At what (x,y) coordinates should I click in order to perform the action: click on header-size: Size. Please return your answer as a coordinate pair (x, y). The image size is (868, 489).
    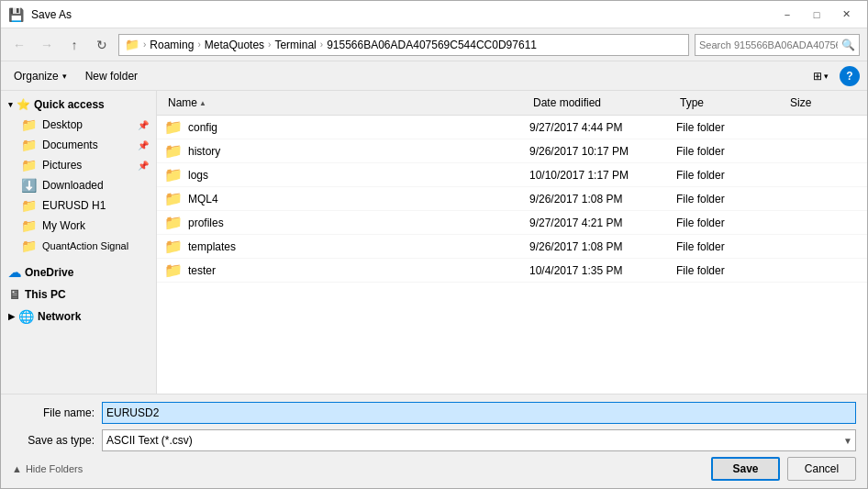
    Looking at the image, I should click on (823, 103).